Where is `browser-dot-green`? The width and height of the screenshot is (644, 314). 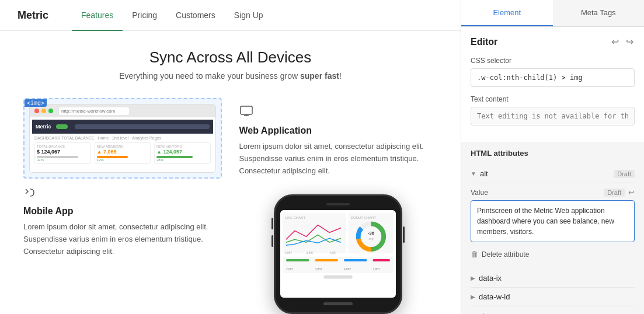
browser-dot-green is located at coordinates (51, 111).